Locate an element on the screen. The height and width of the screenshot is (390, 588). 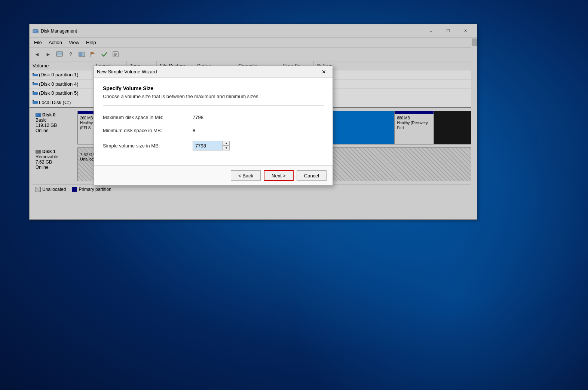
new-simple-volume-wizard: New Simple Volume Wizard ✕ Specify Volum… is located at coordinates (213, 126).